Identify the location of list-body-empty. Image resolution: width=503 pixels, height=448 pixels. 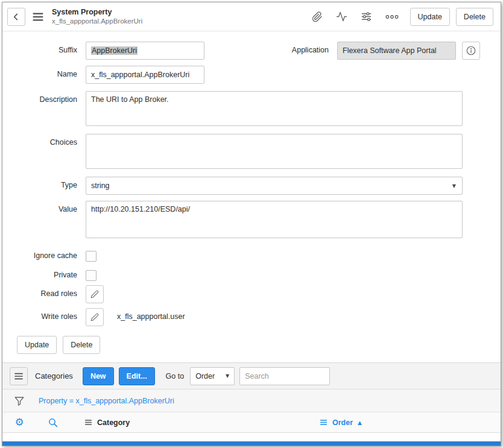
(252, 437).